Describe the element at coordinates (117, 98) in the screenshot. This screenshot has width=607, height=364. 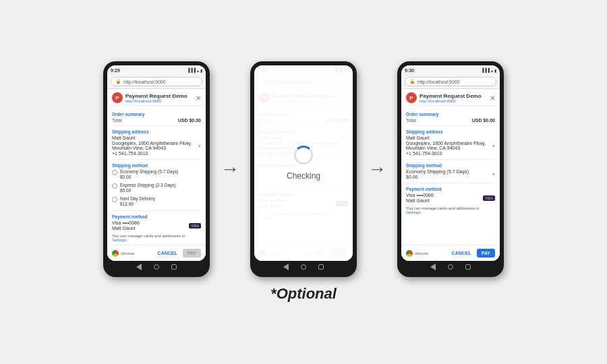
I see `sheet-icon-1: P` at that location.